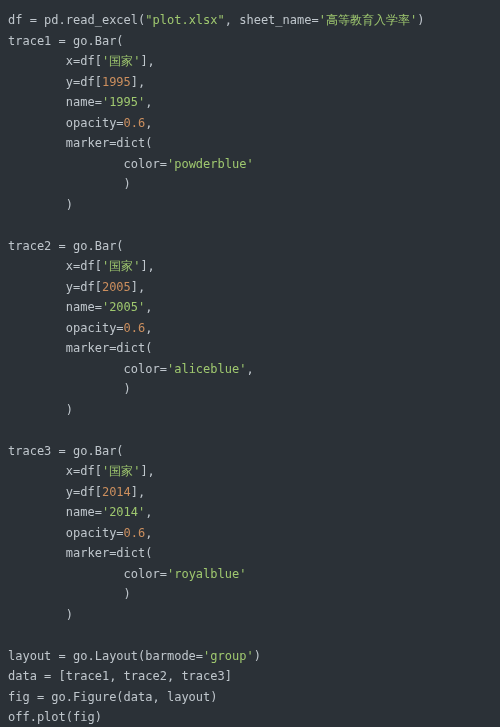 The image size is (500, 727). I want to click on code-token: '2014', so click(124, 512).